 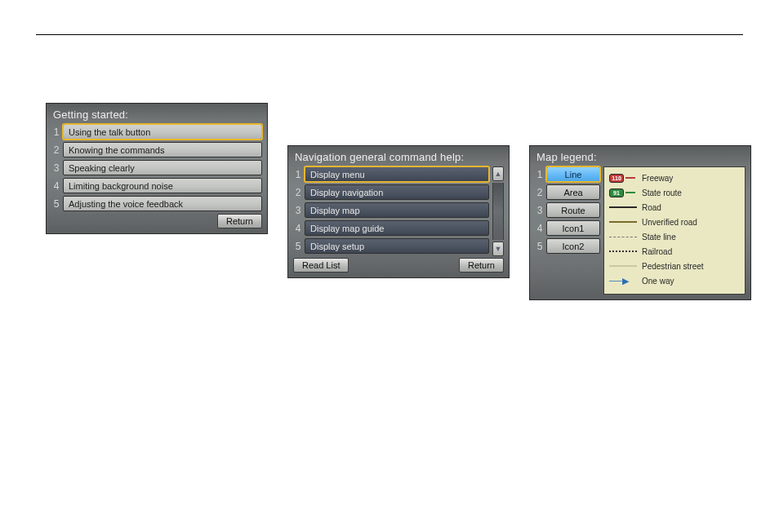 I want to click on scrollbar: ▲ ▼, so click(x=498, y=211).